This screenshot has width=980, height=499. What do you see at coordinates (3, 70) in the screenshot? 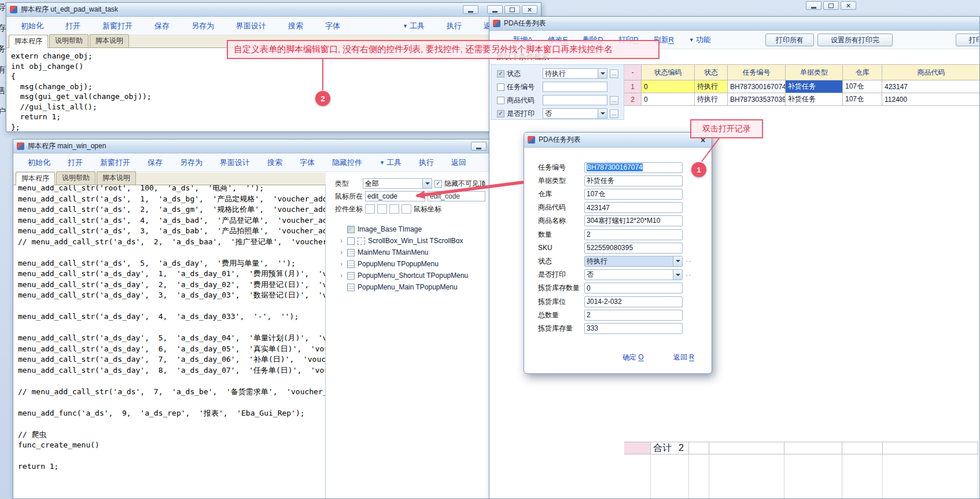
I see `left-edge-tab: 有` at bounding box center [3, 70].